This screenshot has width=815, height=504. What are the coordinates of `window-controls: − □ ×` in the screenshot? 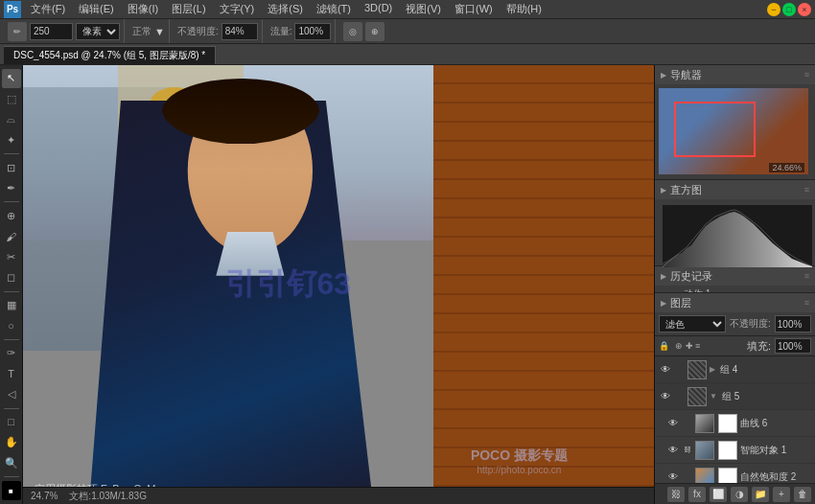 It's located at (789, 10).